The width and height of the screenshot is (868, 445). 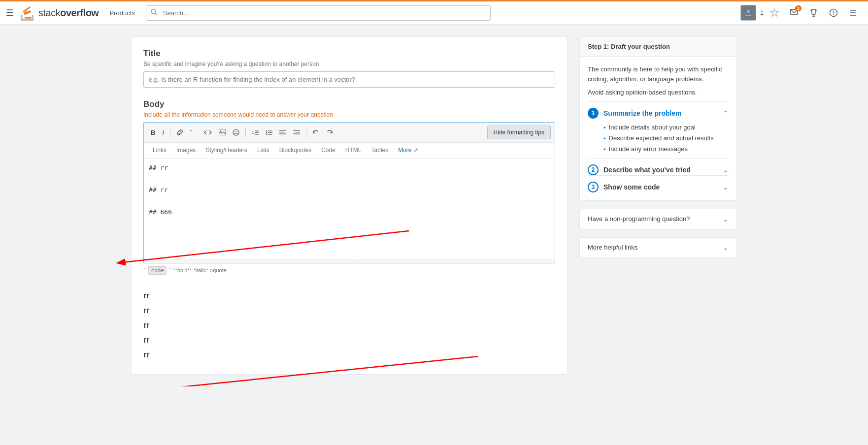 I want to click on preview-heading-1: rr, so click(x=349, y=296).